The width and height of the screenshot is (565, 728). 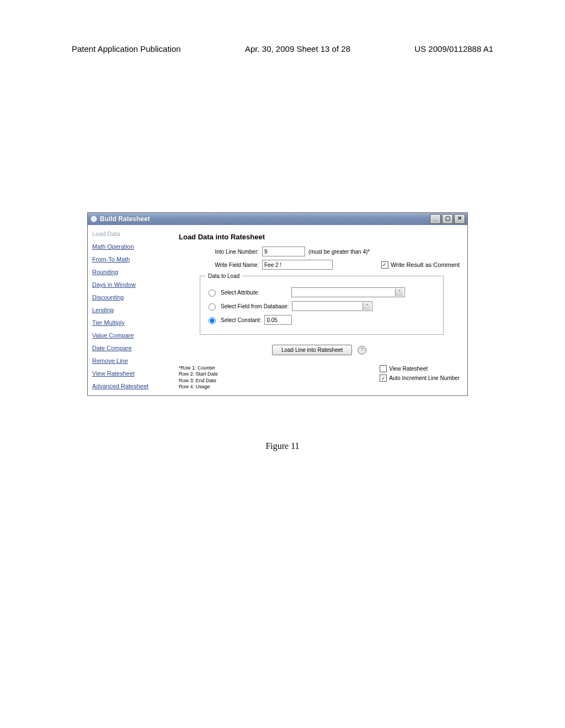 What do you see at coordinates (132, 348) in the screenshot?
I see `sidebar-item-date-compare: Date Compare` at bounding box center [132, 348].